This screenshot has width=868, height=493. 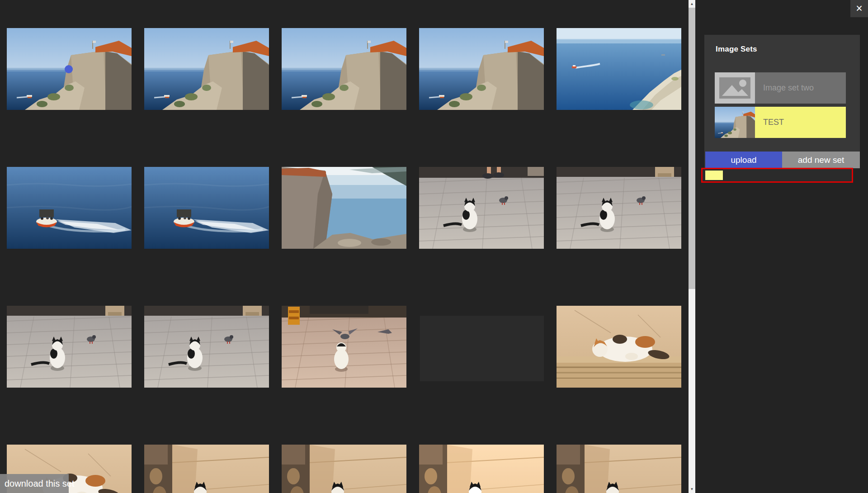 I want to click on image-set-item-selected: TEST, so click(x=780, y=122).